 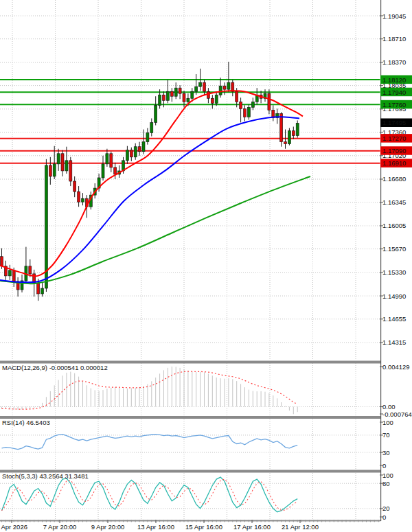 What do you see at coordinates (387, 444) in the screenshot?
I see `rsi-axis: 10070300` at bounding box center [387, 444].